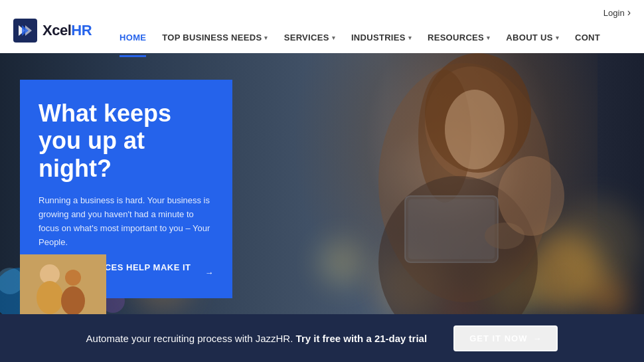 The height and width of the screenshot is (362, 644). I want to click on banner-button-label: GET IT NOW, so click(498, 339).